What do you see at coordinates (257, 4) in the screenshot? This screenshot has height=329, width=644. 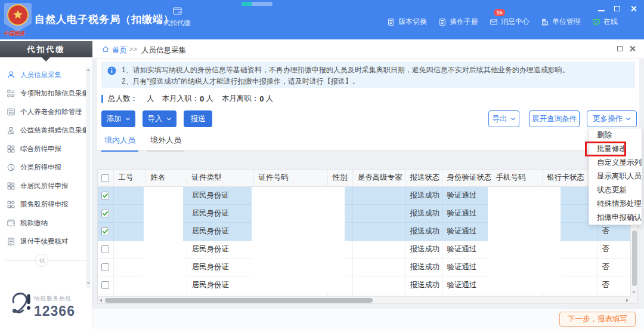 I see `loading-progress-bar` at bounding box center [257, 4].